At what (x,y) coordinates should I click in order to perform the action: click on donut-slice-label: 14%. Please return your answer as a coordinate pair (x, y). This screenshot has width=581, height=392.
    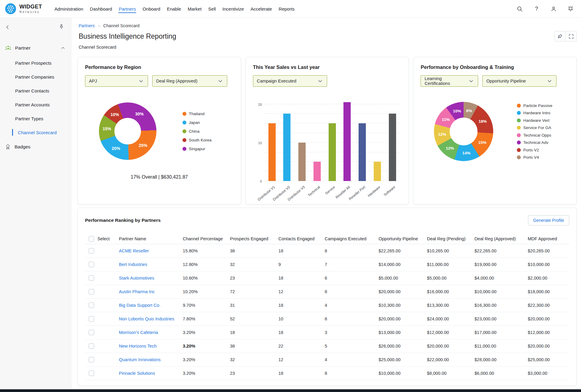
    Looking at the image, I should click on (467, 153).